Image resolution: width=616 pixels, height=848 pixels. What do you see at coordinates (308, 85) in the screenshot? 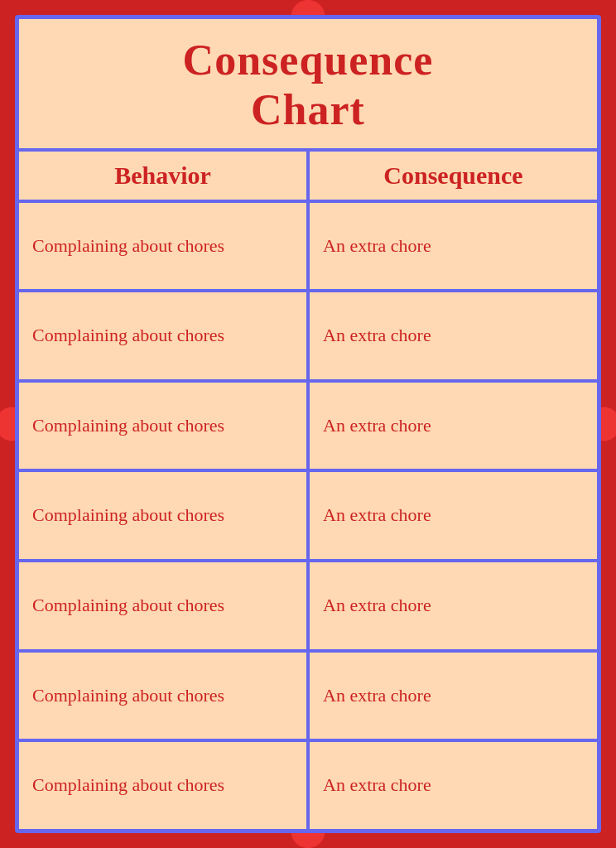
I see `page-title: Consequence Chart` at bounding box center [308, 85].